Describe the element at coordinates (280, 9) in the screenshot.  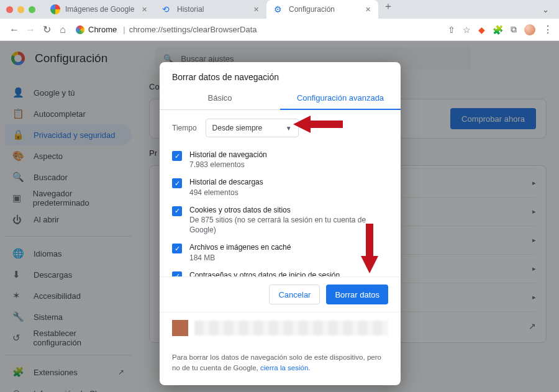
I see `window-titlebar: Imágenes de Google ✕ ⟲ Historial ✕ ⚙ Con…` at that location.